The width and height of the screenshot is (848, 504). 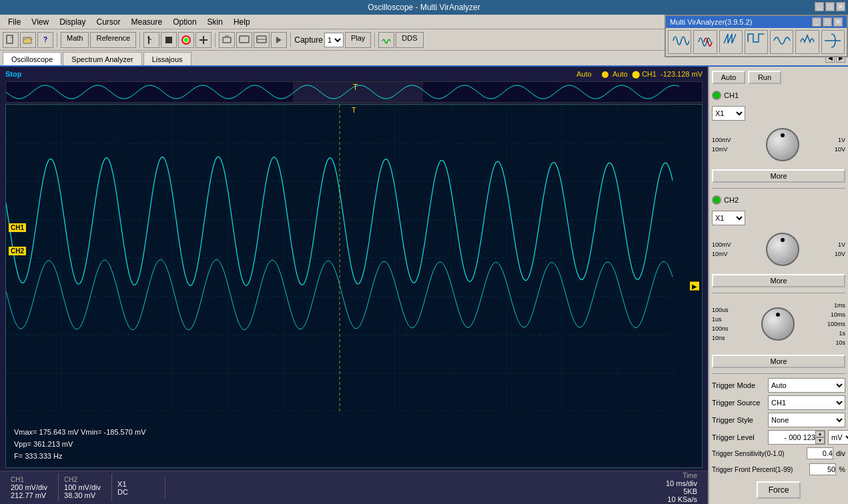 What do you see at coordinates (17, 251) in the screenshot?
I see `ch2-label: CH2` at bounding box center [17, 251].